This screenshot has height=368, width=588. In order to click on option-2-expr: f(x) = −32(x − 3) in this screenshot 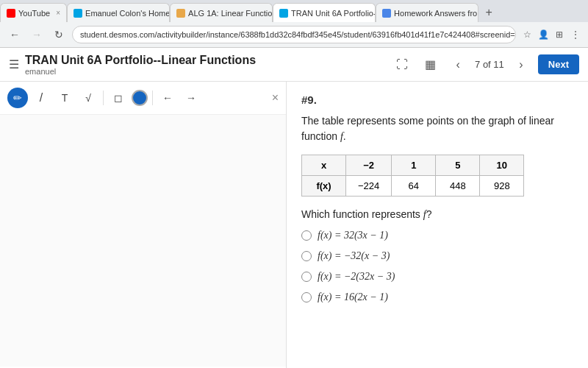, I will do `click(354, 256)`.